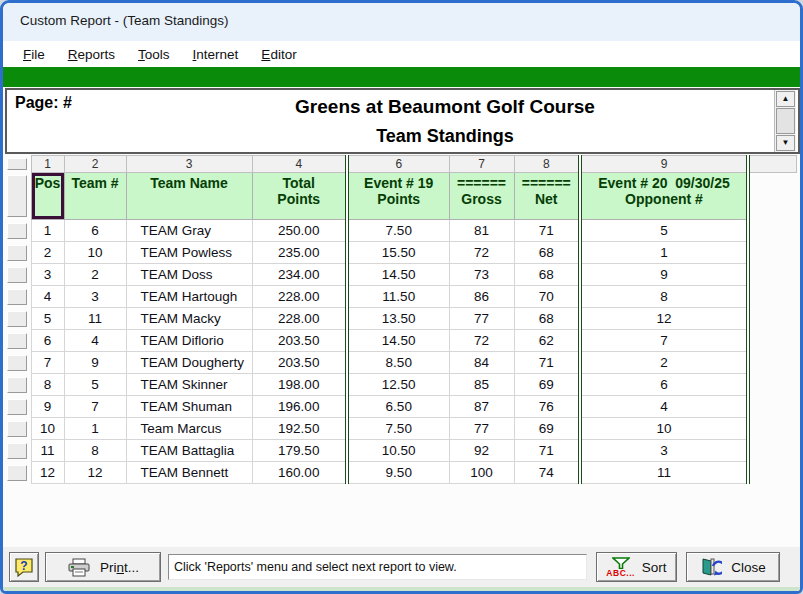  What do you see at coordinates (398, 385) in the screenshot?
I see `table-cell: 12.50` at bounding box center [398, 385].